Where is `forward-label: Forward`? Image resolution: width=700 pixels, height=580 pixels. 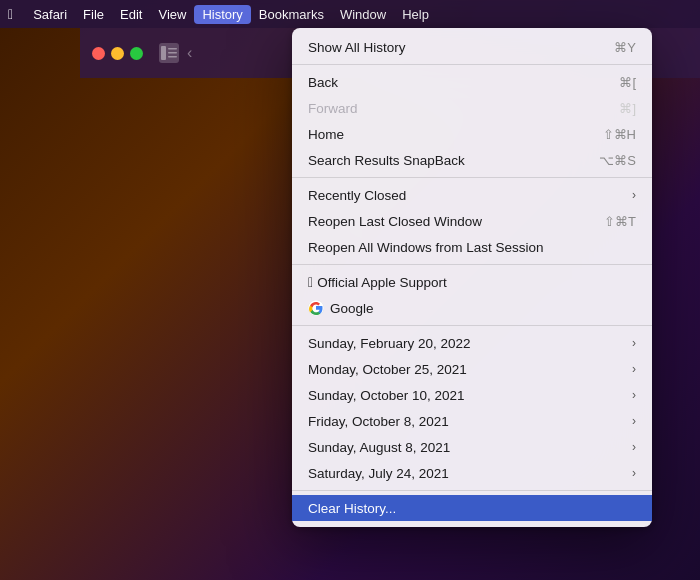
forward-label: Forward is located at coordinates (333, 108).